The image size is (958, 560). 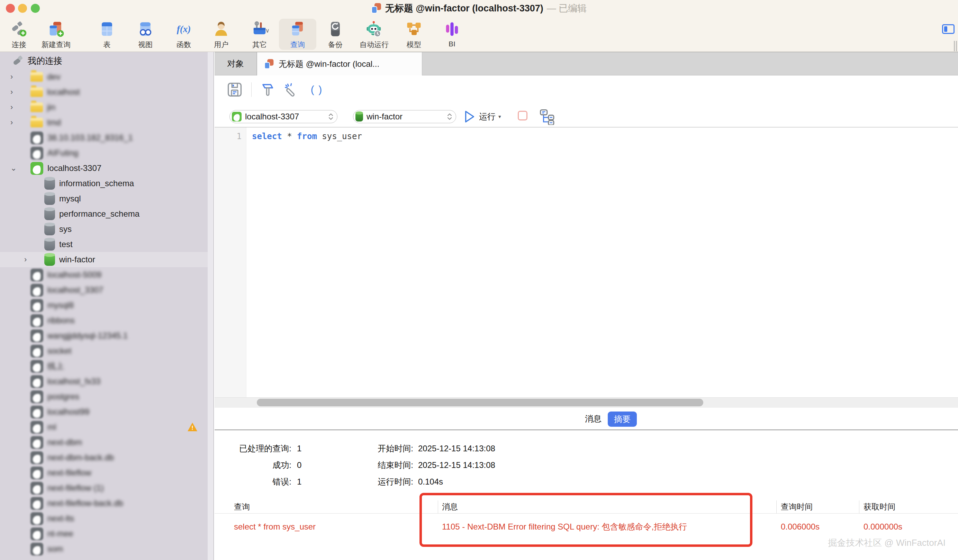 What do you see at coordinates (15, 168) in the screenshot?
I see `tree-expand-icon: ⌄` at bounding box center [15, 168].